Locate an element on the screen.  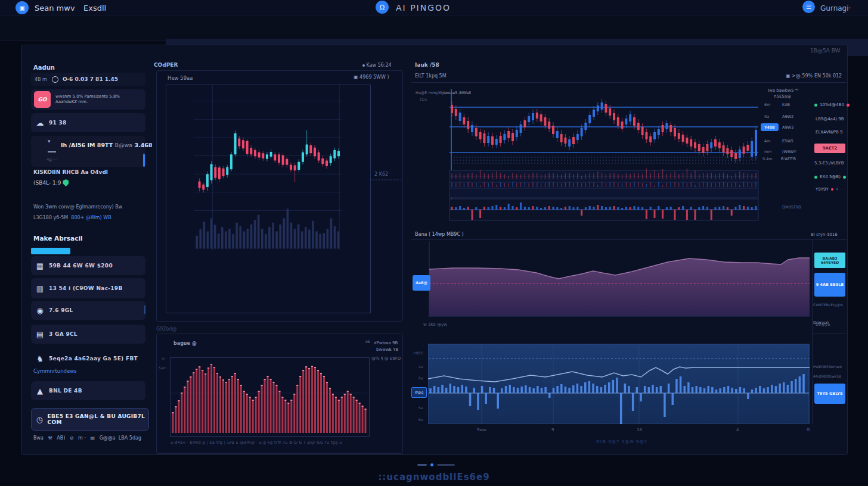
blue-xtick: G is located at coordinates (808, 430).